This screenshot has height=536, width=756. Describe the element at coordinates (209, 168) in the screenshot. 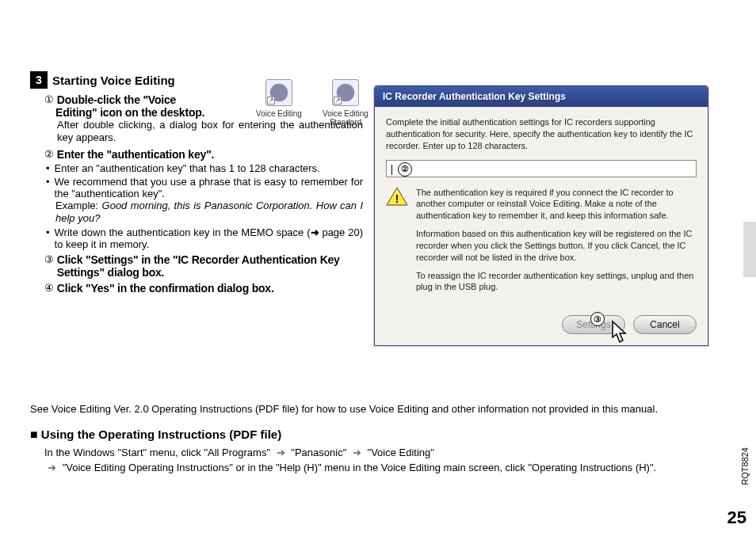

I see `step-2-bullet-1: Enter an "authentication key" that has 1…` at that location.